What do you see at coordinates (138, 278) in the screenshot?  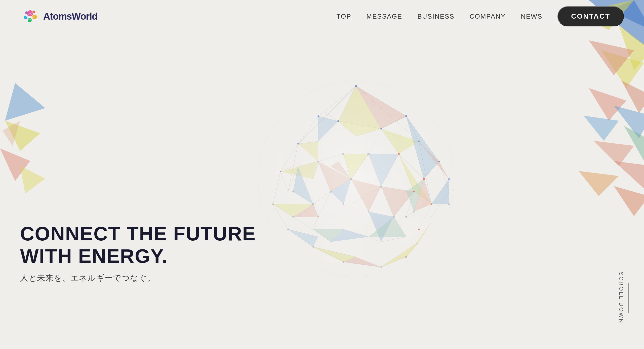 I see `hero-subtitle: 人と未来を、エネルギーでつなぐ。` at bounding box center [138, 278].